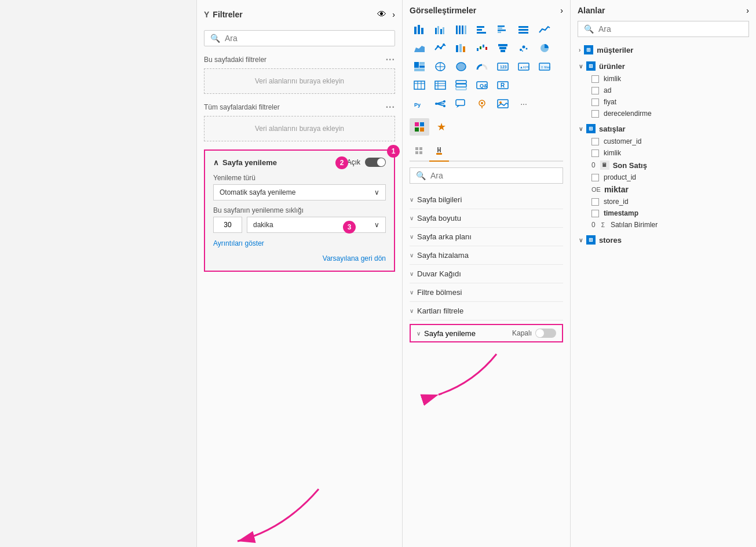  What do you see at coordinates (487, 333) in the screenshot?
I see `sayfa-yenileme-row: ∨ Sayfa yenileme Kapalı` at bounding box center [487, 333].